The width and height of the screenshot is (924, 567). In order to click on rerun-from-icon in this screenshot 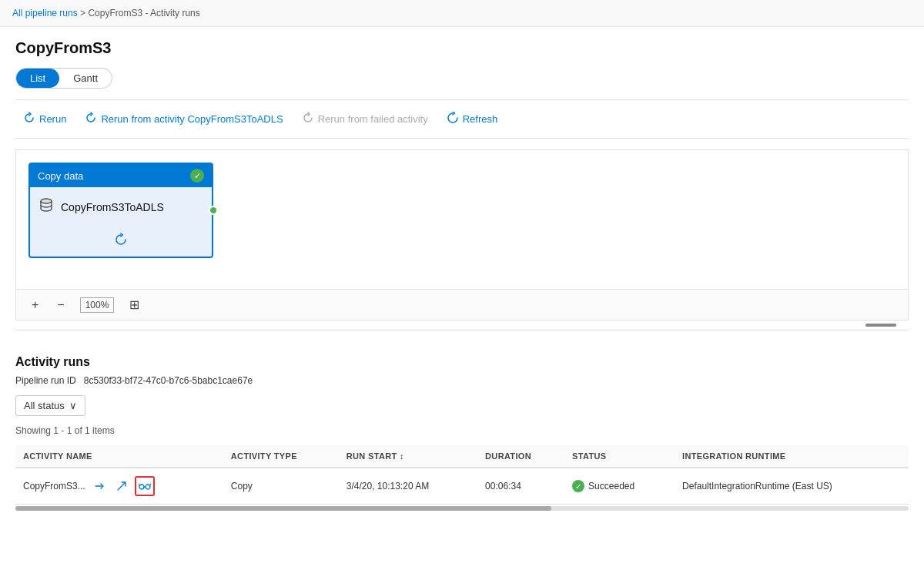, I will do `click(91, 119)`.